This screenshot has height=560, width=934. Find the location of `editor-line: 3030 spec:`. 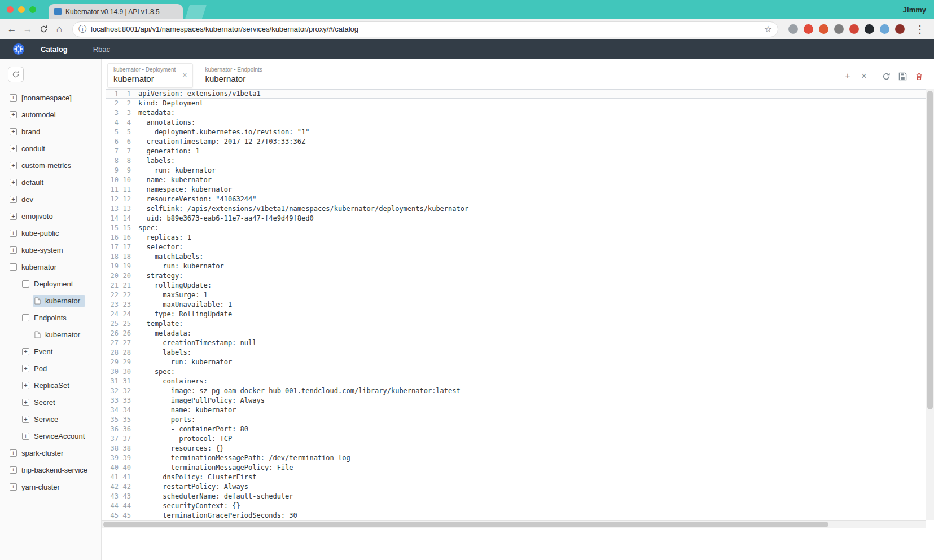

editor-line: 3030 spec: is located at coordinates (520, 372).